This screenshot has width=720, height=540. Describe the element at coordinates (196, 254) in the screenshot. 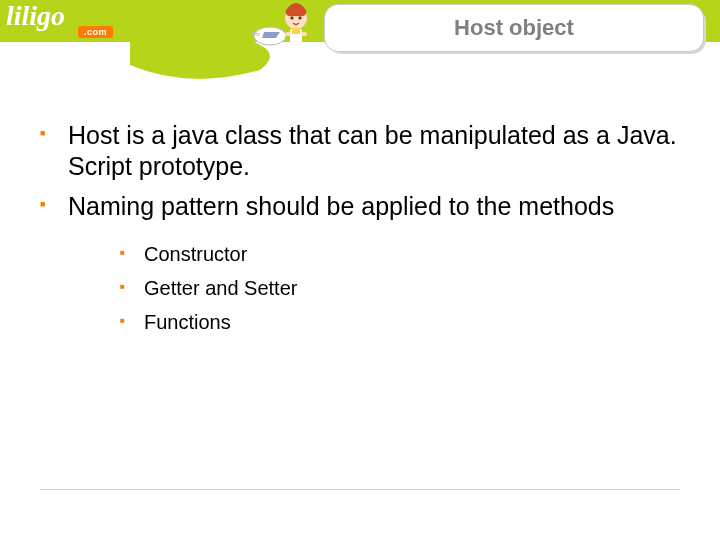

I see `list-item-text: Constructor` at that location.